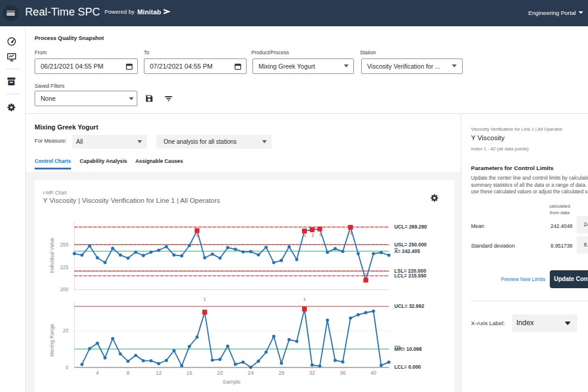 This screenshot has height=392, width=588. Describe the element at coordinates (159, 373) in the screenshot. I see `svg-text: 12` at that location.